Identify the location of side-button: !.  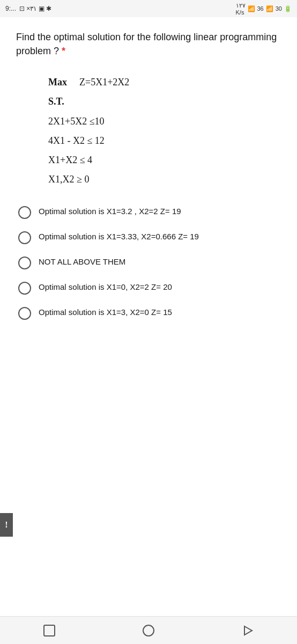
(6, 525).